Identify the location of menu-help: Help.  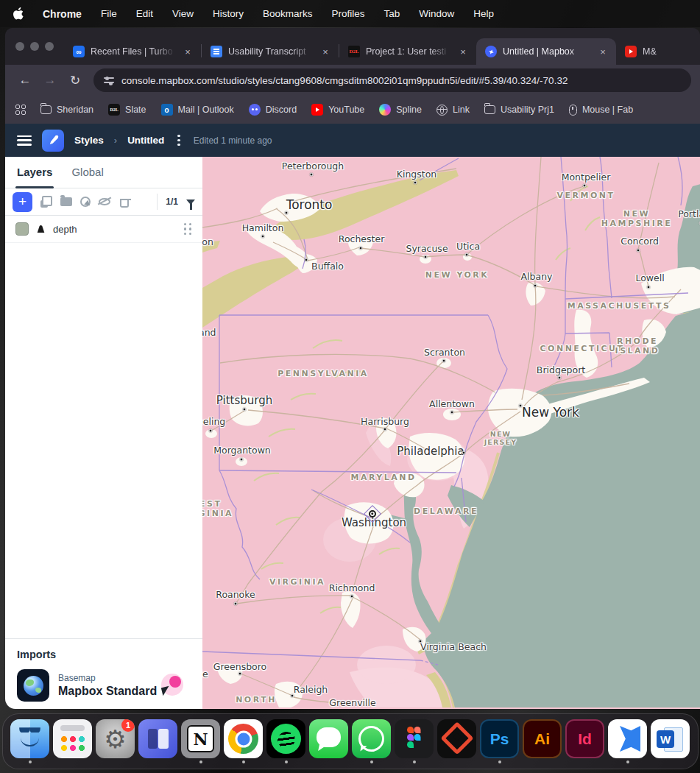
(484, 13).